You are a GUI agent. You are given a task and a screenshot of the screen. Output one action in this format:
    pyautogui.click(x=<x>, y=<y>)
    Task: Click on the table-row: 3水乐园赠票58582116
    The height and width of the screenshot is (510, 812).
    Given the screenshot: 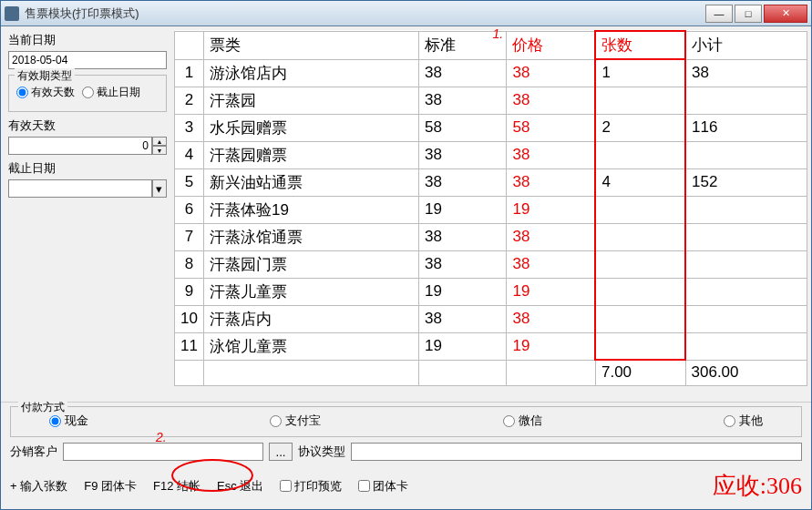 What is the action you would take?
    pyautogui.click(x=491, y=128)
    